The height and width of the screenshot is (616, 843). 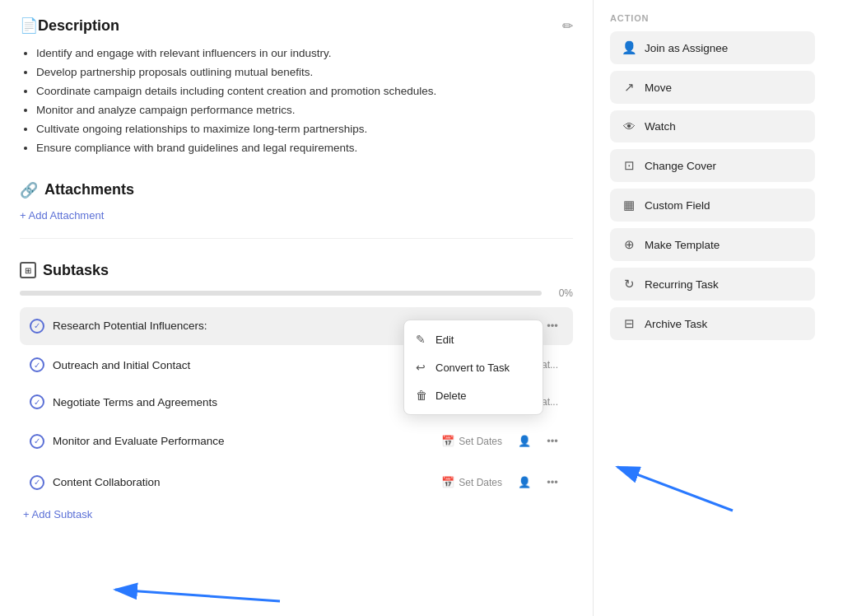 I want to click on menu-item-label: Convert to Task, so click(x=473, y=367).